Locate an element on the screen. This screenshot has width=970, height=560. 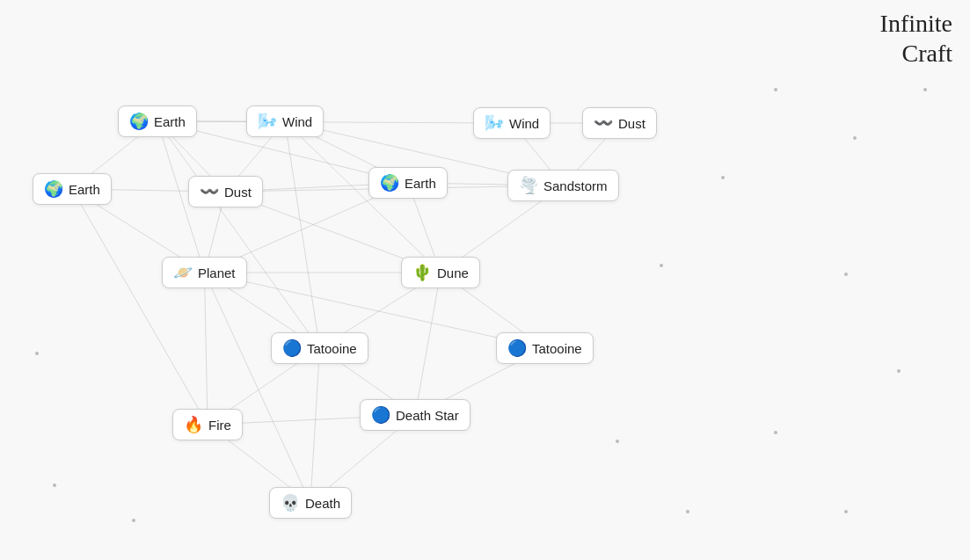
node-icon-sandstorm: 🌪️ is located at coordinates (529, 185).